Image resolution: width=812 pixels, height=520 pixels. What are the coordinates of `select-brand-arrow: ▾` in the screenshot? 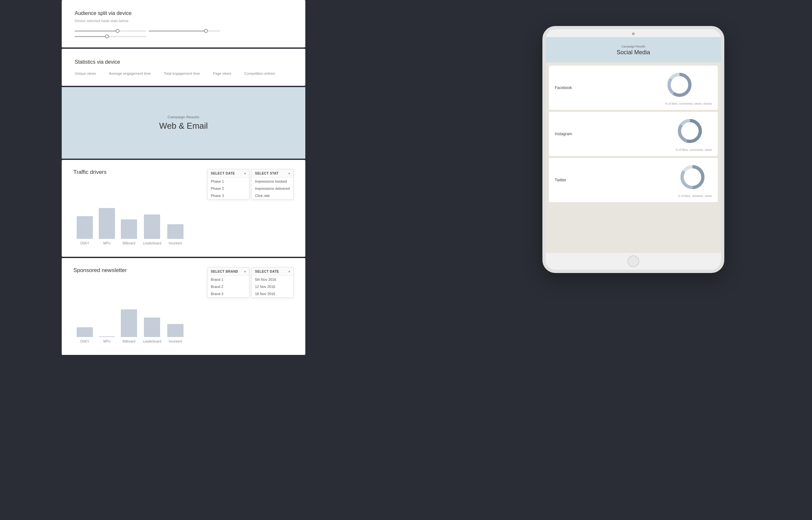 It's located at (245, 271).